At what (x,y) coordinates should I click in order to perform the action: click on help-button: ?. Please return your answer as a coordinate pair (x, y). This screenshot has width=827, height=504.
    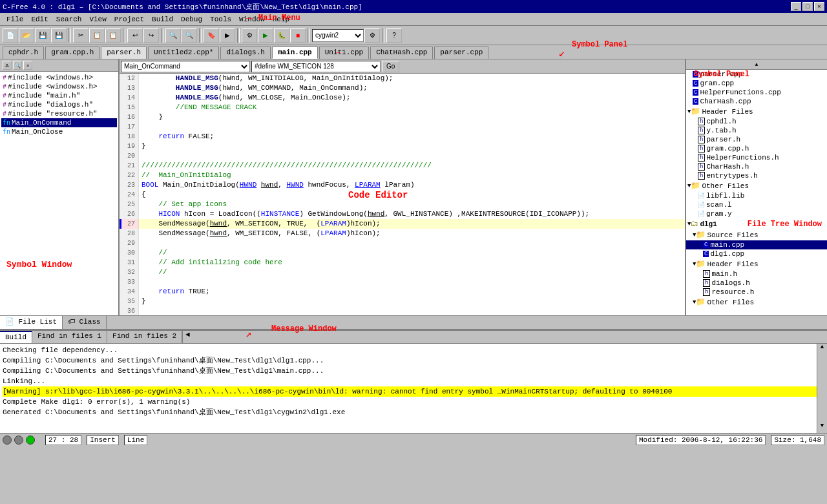
    Looking at the image, I should click on (394, 36).